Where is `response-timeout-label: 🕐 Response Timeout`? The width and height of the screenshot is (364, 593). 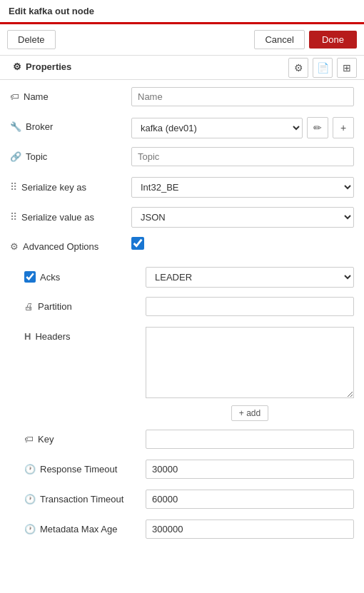
response-timeout-label: 🕐 Response Timeout is located at coordinates (85, 467).